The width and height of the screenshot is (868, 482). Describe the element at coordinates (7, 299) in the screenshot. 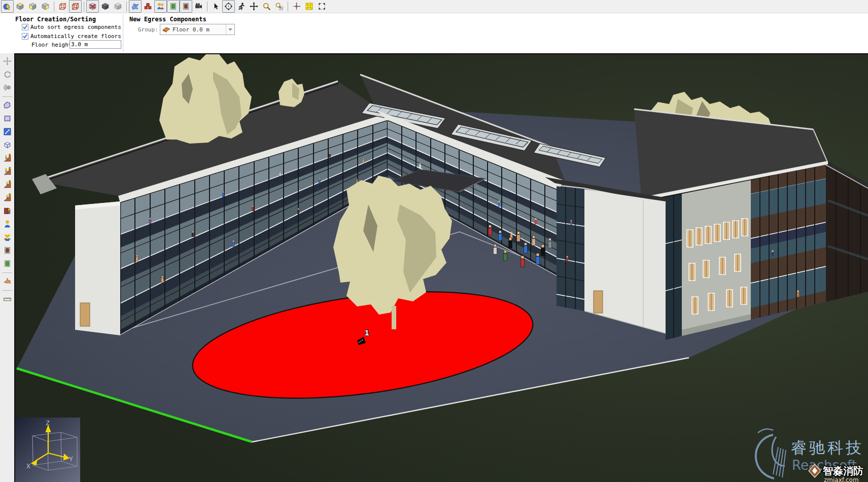

I see `ruler-icon` at that location.